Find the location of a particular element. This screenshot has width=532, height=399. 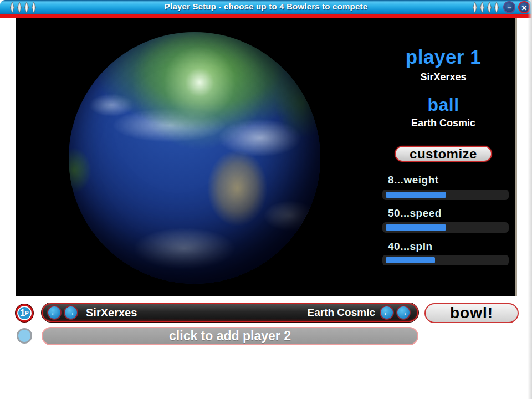

customize-button: customize is located at coordinates (443, 154).